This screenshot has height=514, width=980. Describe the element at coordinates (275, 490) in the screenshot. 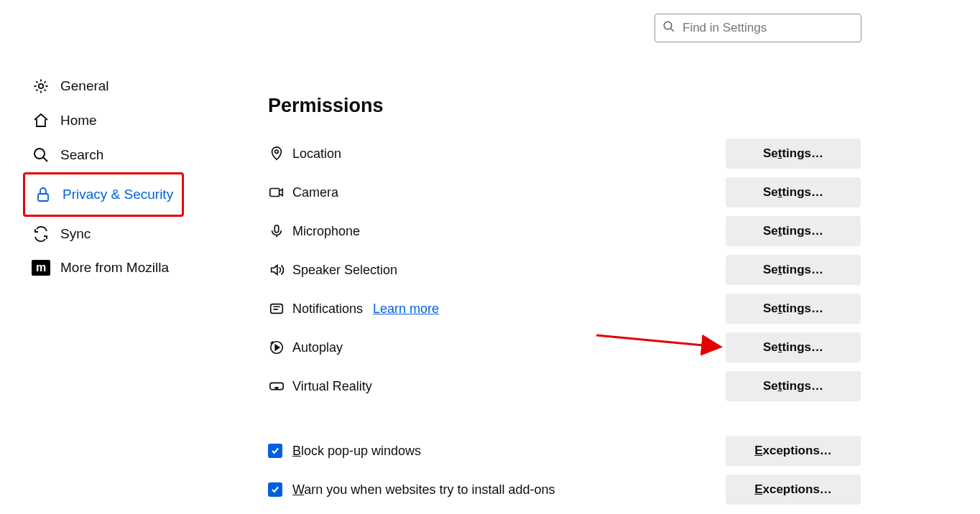

I see `warn-addons-checkbox` at that location.